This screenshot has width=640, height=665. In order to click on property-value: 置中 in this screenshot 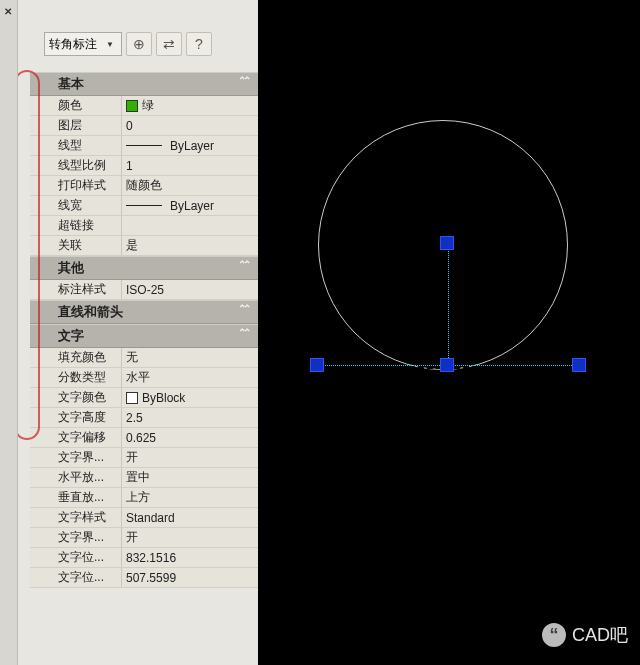, I will do `click(190, 478)`.